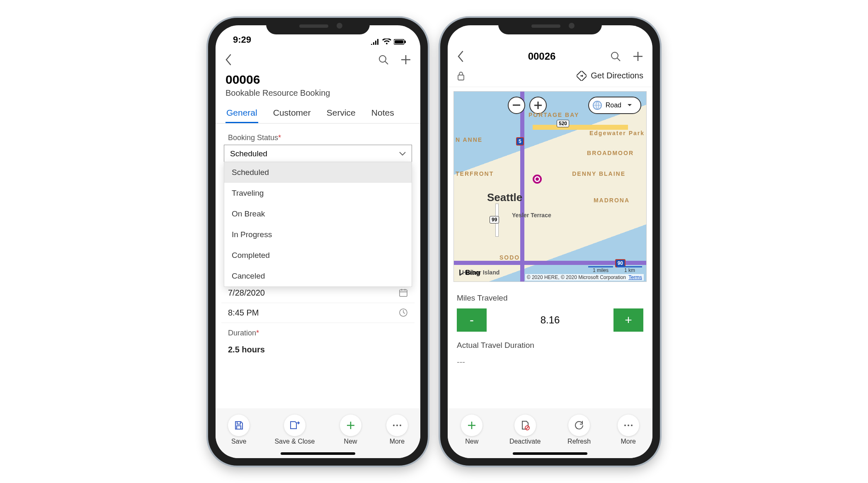 This screenshot has width=868, height=483. What do you see at coordinates (554, 115) in the screenshot?
I see `neighborhood-label: PORTAGE BAY` at bounding box center [554, 115].